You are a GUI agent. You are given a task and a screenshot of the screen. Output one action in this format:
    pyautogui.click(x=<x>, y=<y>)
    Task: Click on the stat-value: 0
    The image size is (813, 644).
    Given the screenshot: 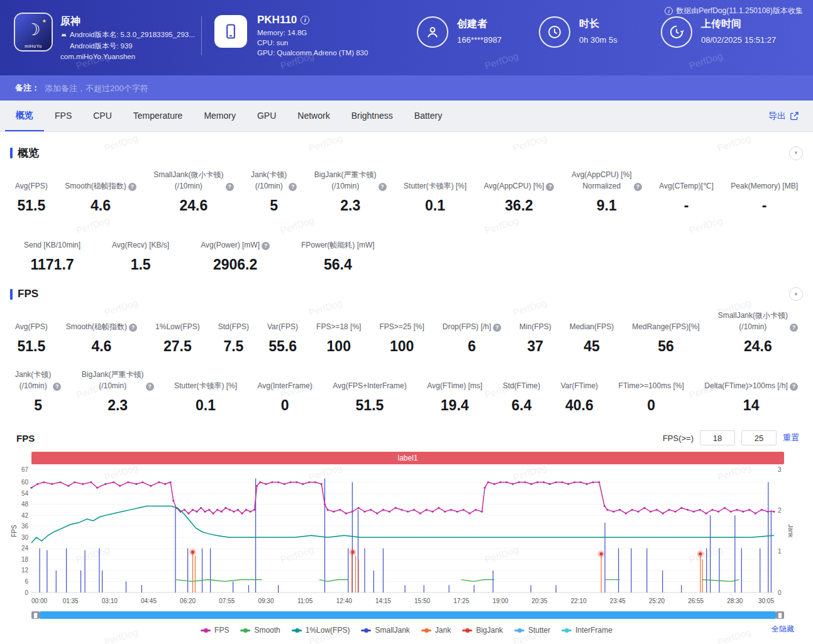 What is the action you would take?
    pyautogui.click(x=285, y=406)
    